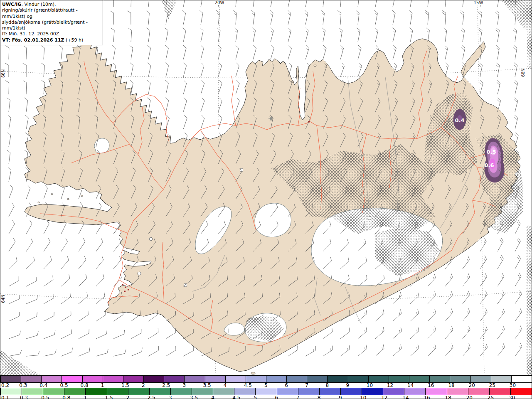 This screenshot has height=399, width=532. Describe the element at coordinates (52, 23) in the screenshot. I see `forecast-info-box: UWC/IG: Vindur (10m), rigning/skúrir (gr…` at that location.